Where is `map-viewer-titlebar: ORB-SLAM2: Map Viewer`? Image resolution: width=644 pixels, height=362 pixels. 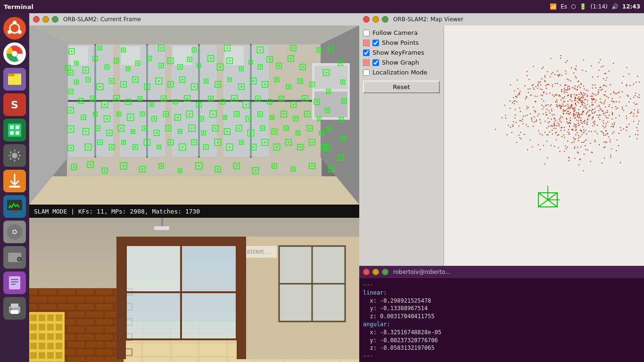
map-viewer-titlebar: ORB-SLAM2: Map Viewer is located at coordinates (502, 19).